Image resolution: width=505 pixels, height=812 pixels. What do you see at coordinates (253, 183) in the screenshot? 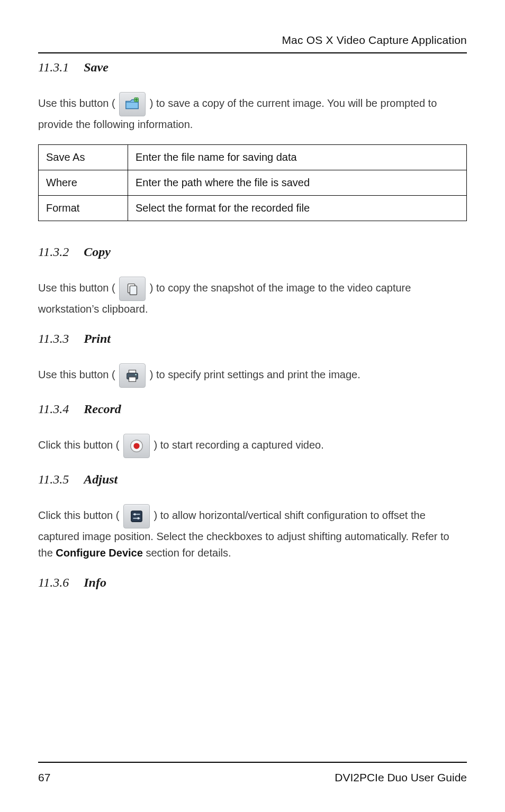
I see `table-row: Where Enter the path where the file is s…` at bounding box center [253, 183].